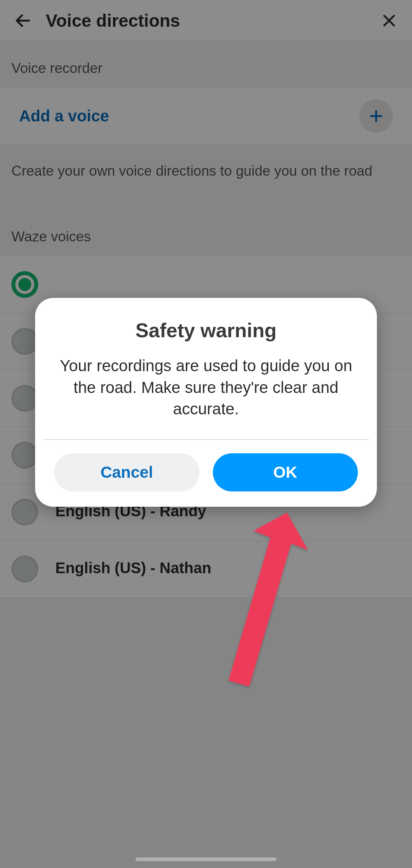 This screenshot has width=412, height=868. What do you see at coordinates (206, 472) in the screenshot?
I see `dialog-buttons: Cancel OK` at bounding box center [206, 472].